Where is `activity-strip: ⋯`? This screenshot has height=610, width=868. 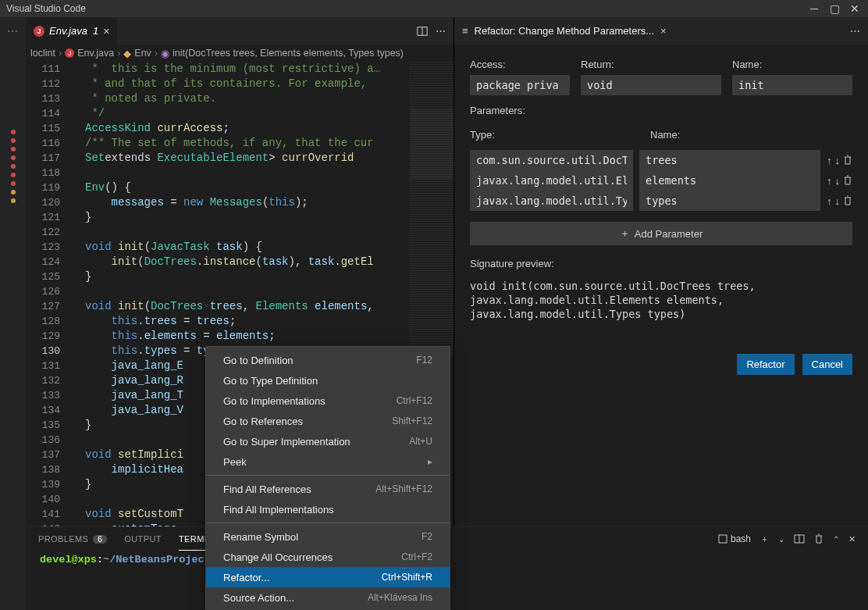
activity-strip: ⋯ is located at coordinates (12, 314).